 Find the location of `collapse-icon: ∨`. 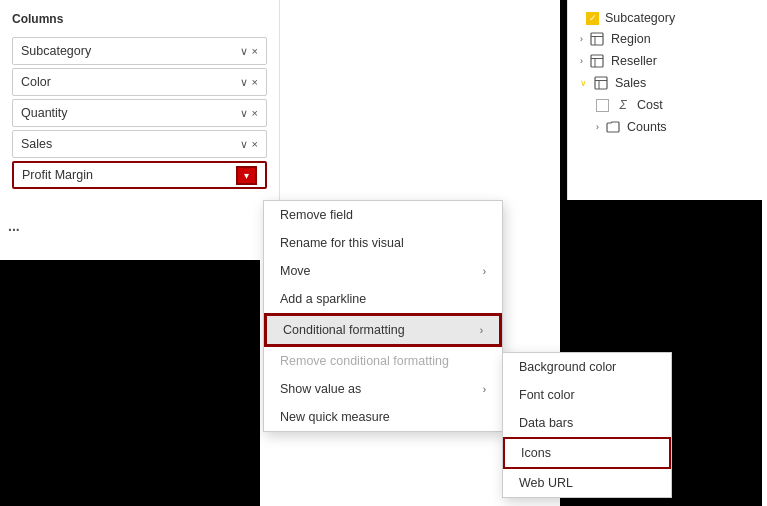

collapse-icon: ∨ is located at coordinates (584, 83).